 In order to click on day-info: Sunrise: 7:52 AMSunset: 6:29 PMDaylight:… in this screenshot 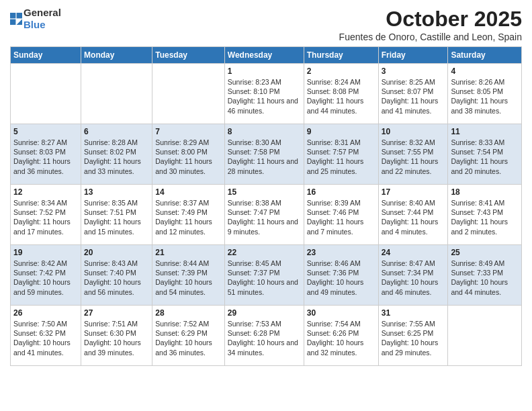, I will do `click(184, 338)`.